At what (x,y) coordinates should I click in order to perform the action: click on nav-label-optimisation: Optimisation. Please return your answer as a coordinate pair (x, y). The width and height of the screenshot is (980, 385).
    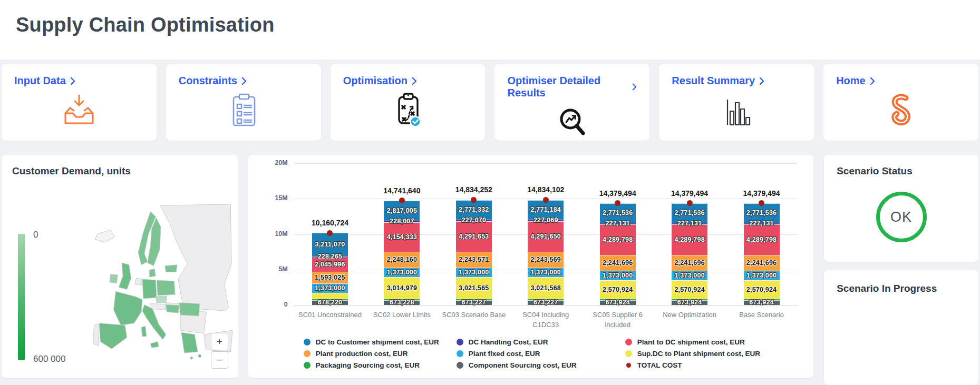
    Looking at the image, I should click on (375, 81).